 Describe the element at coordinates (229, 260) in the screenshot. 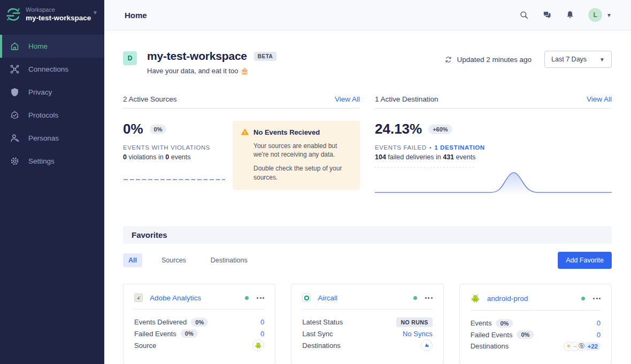

I see `tab-destinations: Destinations` at that location.